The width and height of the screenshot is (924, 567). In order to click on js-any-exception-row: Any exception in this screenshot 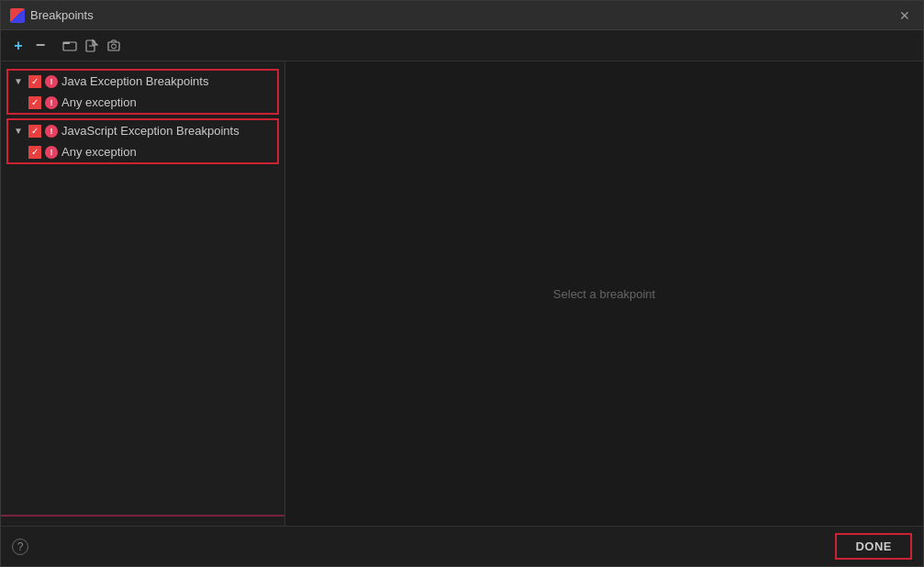, I will do `click(143, 152)`.